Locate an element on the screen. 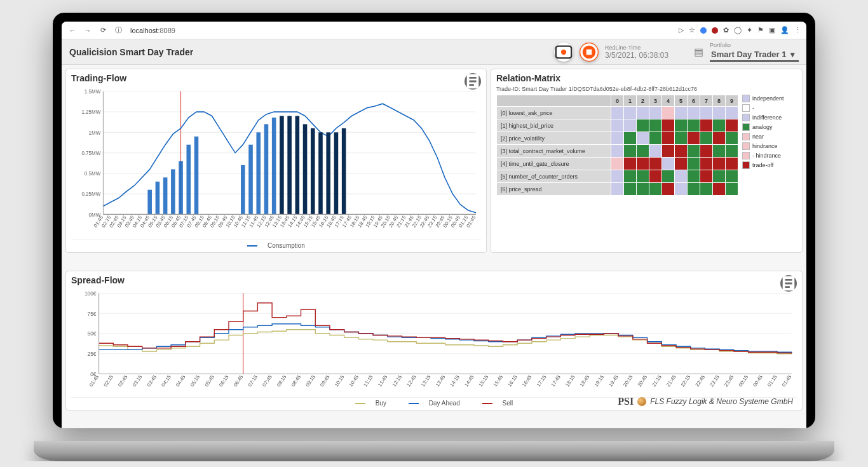  calendar-icon: ▤ is located at coordinates (699, 52).